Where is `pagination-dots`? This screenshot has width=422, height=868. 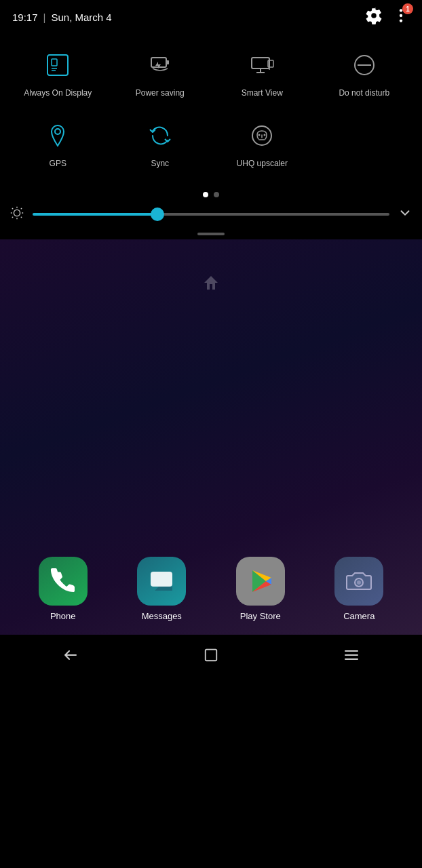 pagination-dots is located at coordinates (211, 194).